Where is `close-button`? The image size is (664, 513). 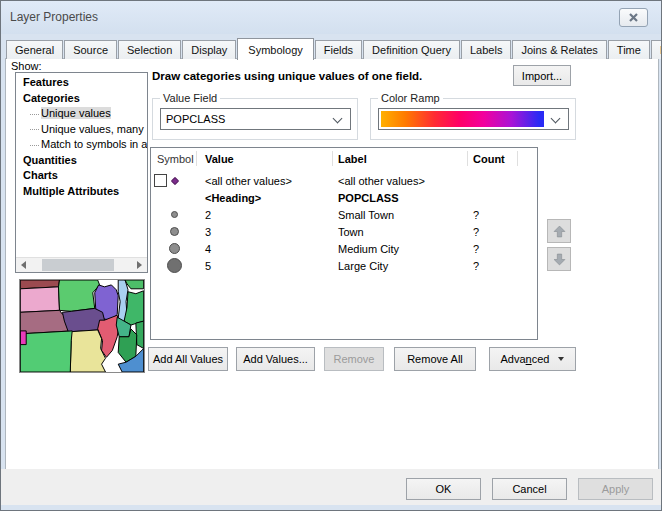
close-button is located at coordinates (634, 18).